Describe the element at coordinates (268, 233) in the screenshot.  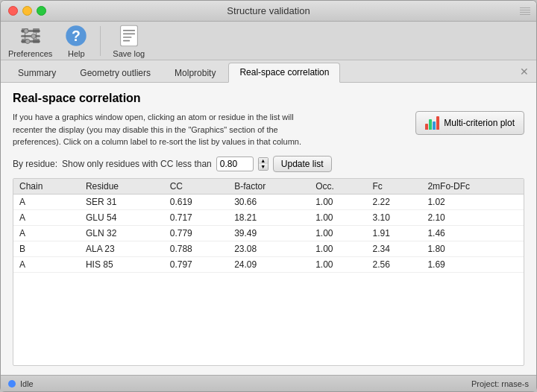
I see `table-cell: 39.49` at that location.